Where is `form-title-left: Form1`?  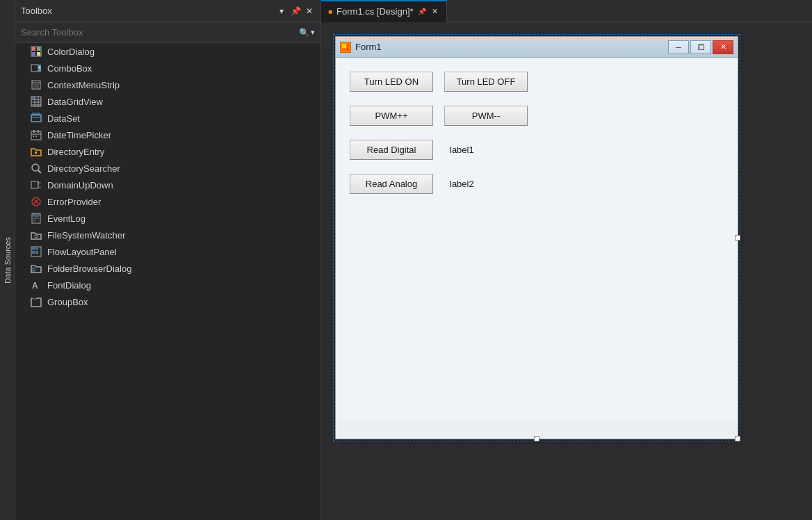
form-title-left: Form1 is located at coordinates (361, 47).